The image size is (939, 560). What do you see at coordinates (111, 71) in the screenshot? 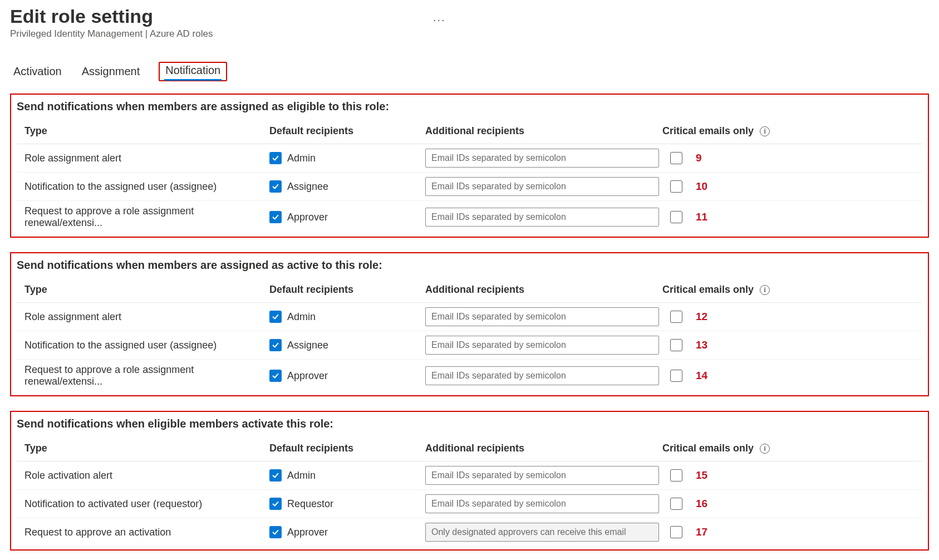
I see `tab-assignment: Assignment` at bounding box center [111, 71].